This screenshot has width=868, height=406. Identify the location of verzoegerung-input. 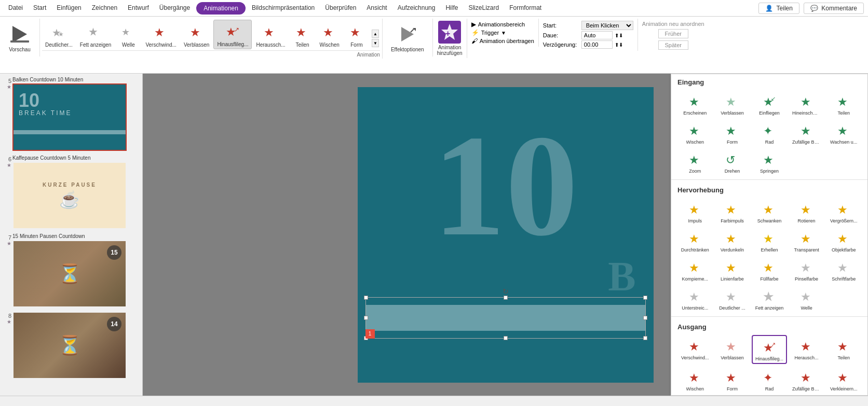
(597, 45).